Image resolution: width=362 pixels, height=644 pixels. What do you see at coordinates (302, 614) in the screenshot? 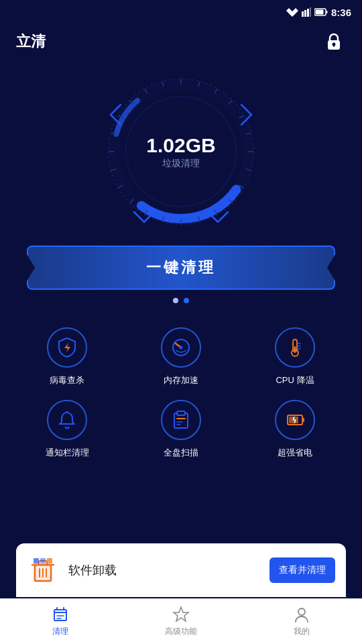
I see `nav-mine-icon` at bounding box center [302, 614].